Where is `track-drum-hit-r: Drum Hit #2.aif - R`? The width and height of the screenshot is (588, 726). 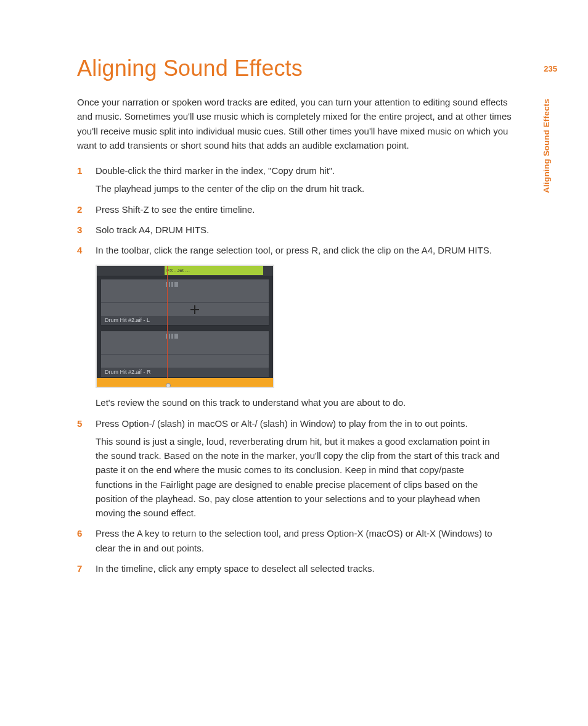
track-drum-hit-r: Drum Hit #2.aif - R is located at coordinates (185, 354).